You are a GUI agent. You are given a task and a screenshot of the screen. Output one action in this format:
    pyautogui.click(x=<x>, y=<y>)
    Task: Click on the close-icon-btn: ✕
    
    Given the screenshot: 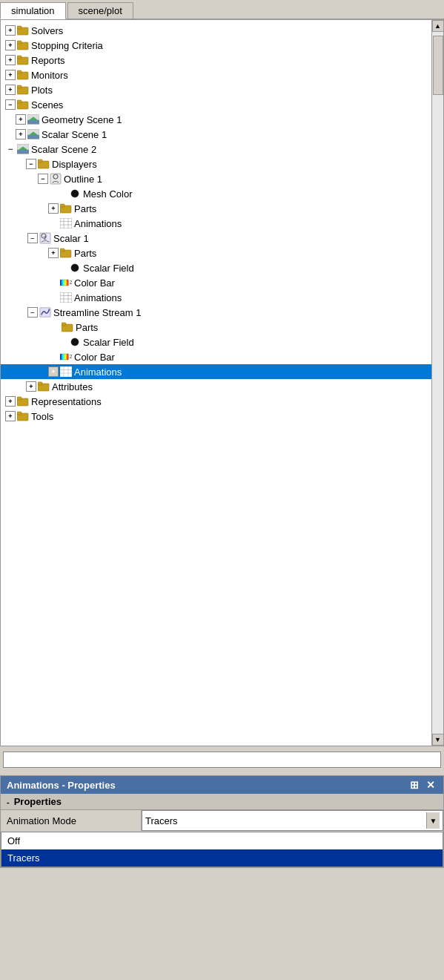 What is the action you would take?
    pyautogui.click(x=431, y=785)
    